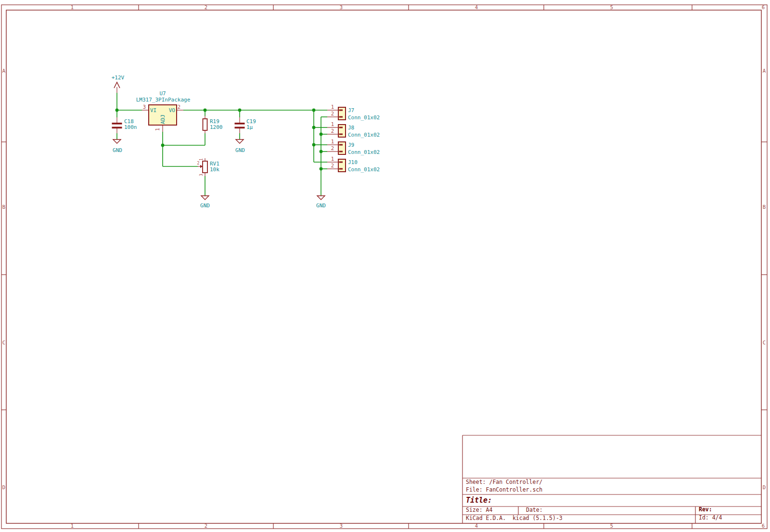 Image resolution: width=770 pixels, height=532 pixels. What do you see at coordinates (245, 124) in the screenshot?
I see `capacitor-c19: C19 1μ` at bounding box center [245, 124].